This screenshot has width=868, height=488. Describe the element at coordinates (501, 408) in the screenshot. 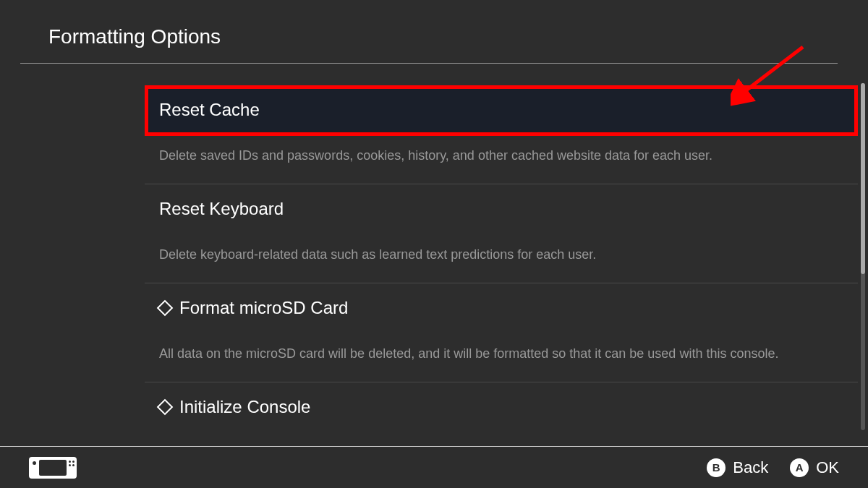

I see `option-initialize-console: Initialize Console` at that location.